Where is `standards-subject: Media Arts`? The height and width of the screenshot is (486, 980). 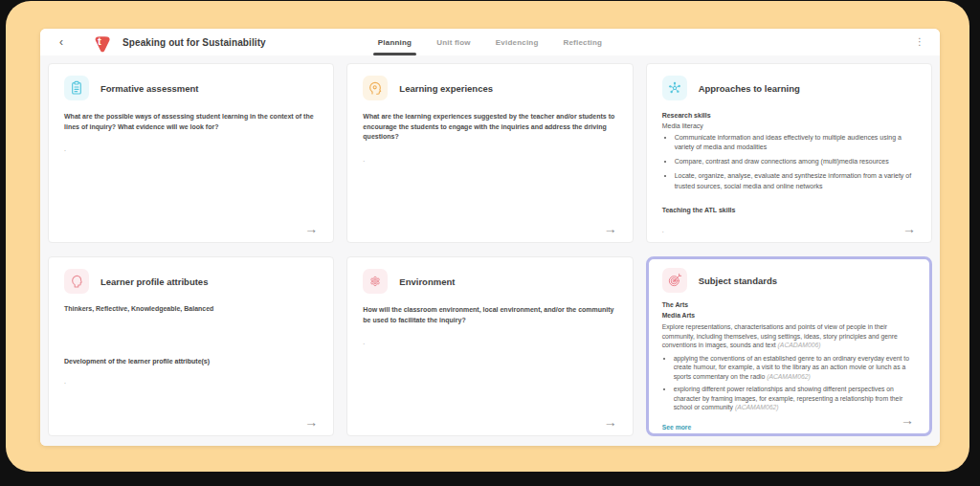
standards-subject: Media Arts is located at coordinates (789, 316).